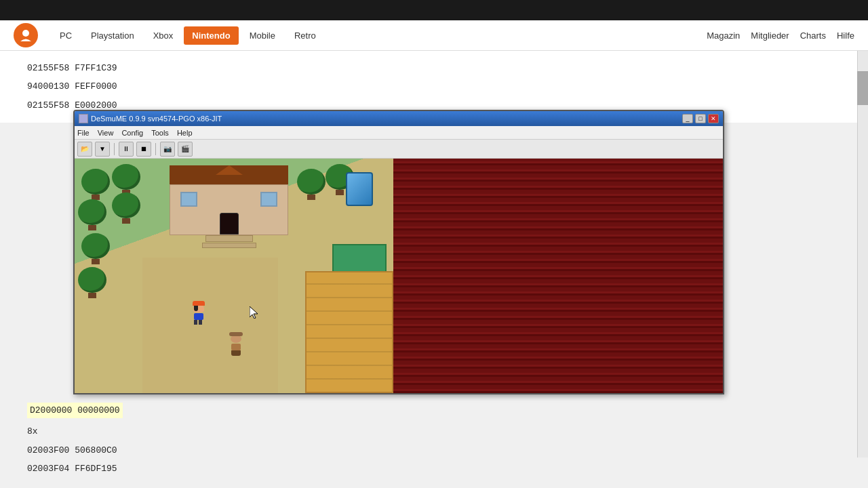 The width and height of the screenshot is (868, 488). I want to click on nav-magazin: Magazin, so click(723, 35).